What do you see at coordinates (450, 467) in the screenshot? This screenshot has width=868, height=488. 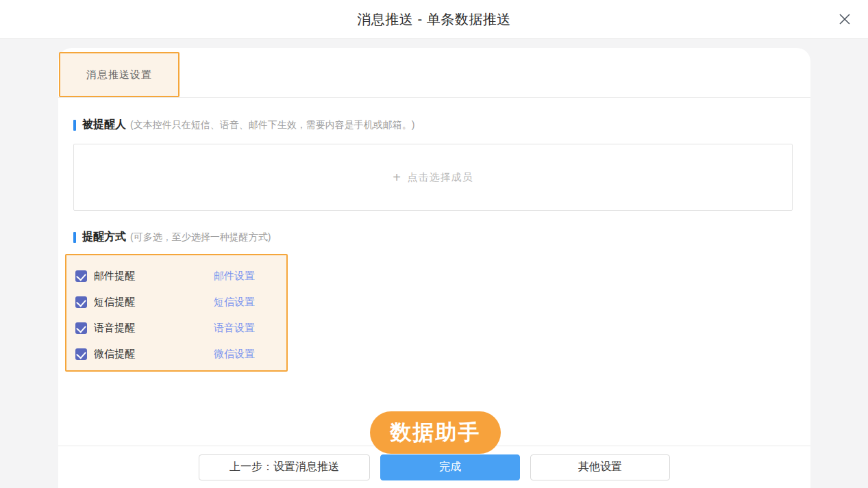 I see `done-button: 完成` at bounding box center [450, 467].